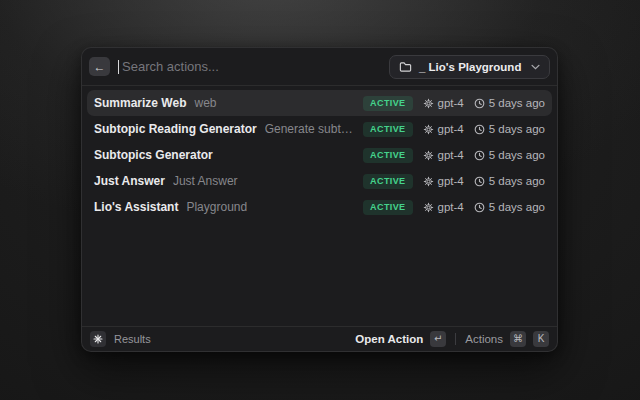 The width and height of the screenshot is (640, 400). Describe the element at coordinates (438, 339) in the screenshot. I see `enter-key-badge: ↵` at that location.